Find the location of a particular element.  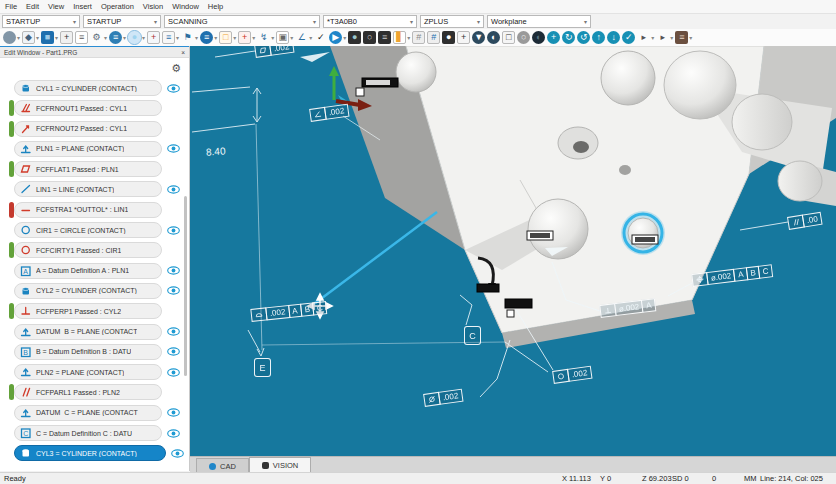

menu-help: Help is located at coordinates (216, 6).